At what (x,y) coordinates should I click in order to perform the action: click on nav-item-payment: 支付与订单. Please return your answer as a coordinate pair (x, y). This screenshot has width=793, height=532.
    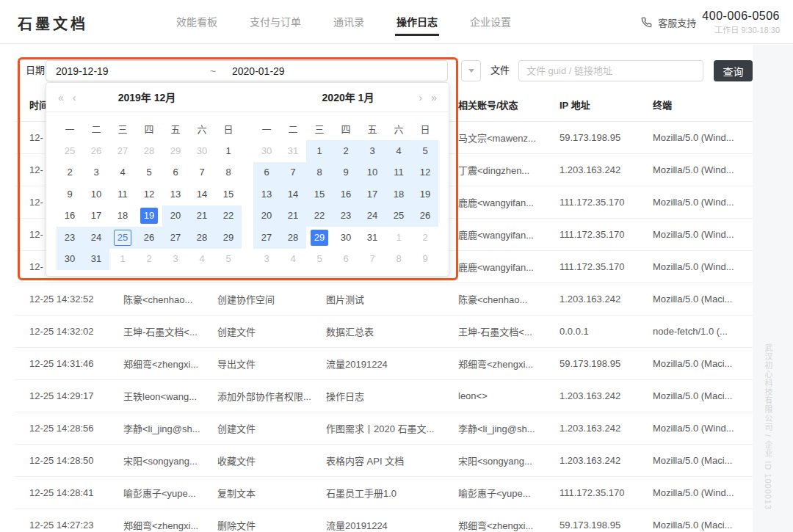
    Looking at the image, I should click on (275, 22).